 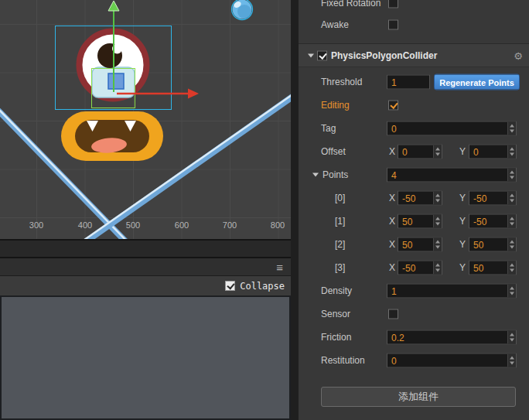 What do you see at coordinates (295, 210) in the screenshot?
I see `panel-splitter` at bounding box center [295, 210].